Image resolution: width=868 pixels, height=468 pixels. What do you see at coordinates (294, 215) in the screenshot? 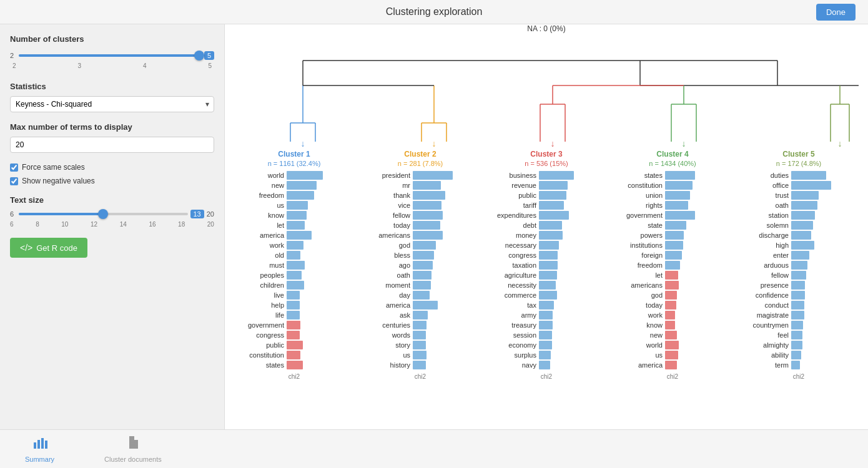
I see `list-item: know` at bounding box center [294, 215].